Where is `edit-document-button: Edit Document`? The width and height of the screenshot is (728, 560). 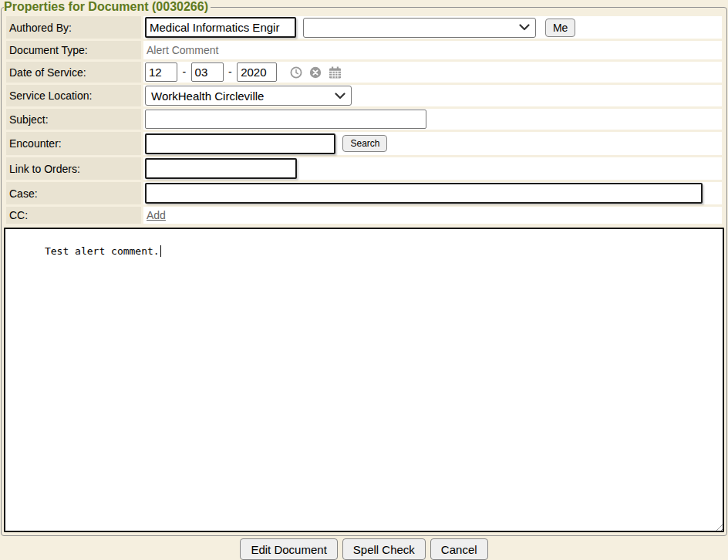 edit-document-button: Edit Document is located at coordinates (288, 549).